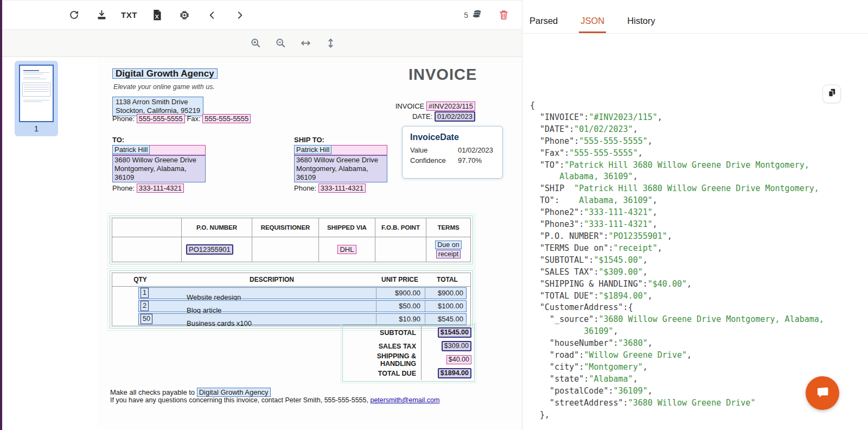 This screenshot has width=868, height=430. I want to click on ship-to-name-row: Patrick Hill, so click(341, 150).